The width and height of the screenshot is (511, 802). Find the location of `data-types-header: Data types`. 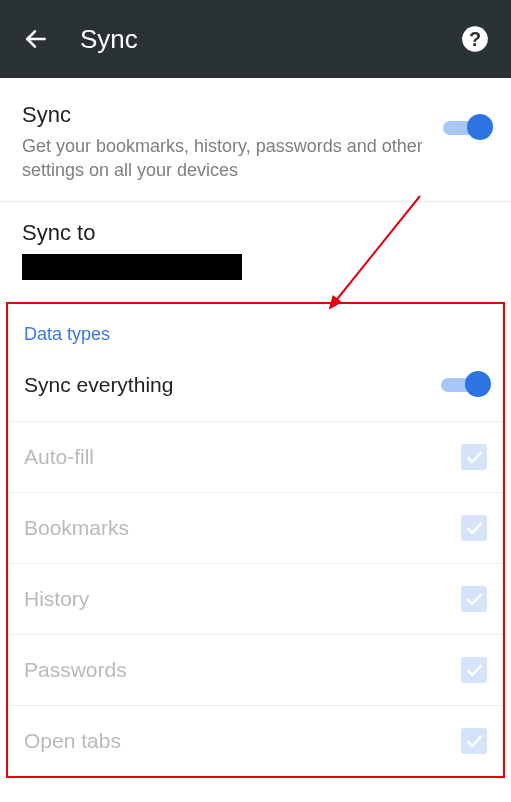

data-types-header: Data types is located at coordinates (256, 326).